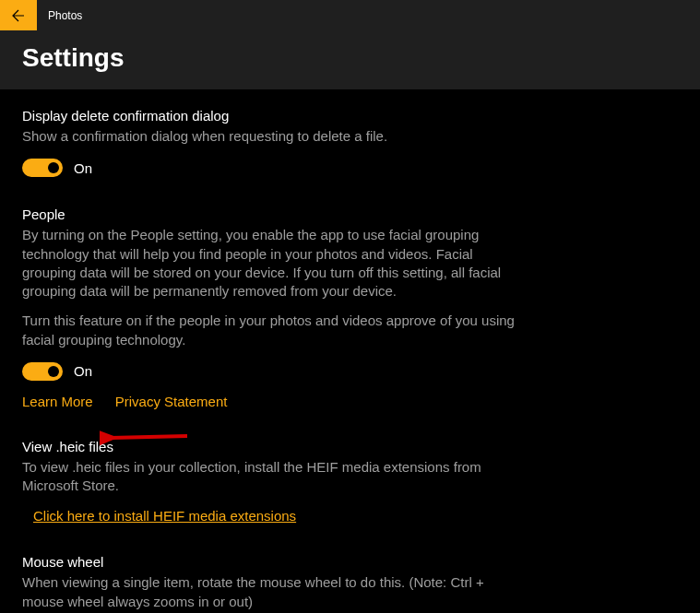 This screenshot has height=613, width=700. Describe the element at coordinates (42, 371) in the screenshot. I see `people-toggle` at that location.